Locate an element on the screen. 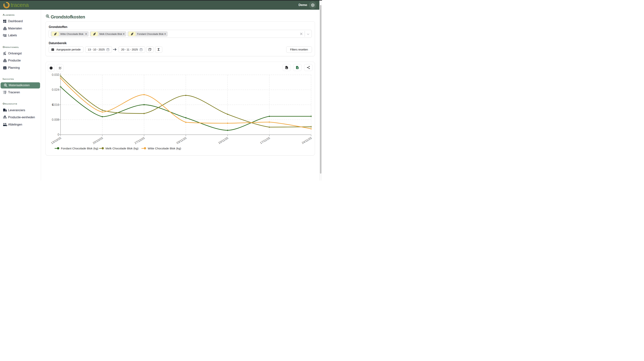  svg-text: 27/10/25 is located at coordinates (140, 140).